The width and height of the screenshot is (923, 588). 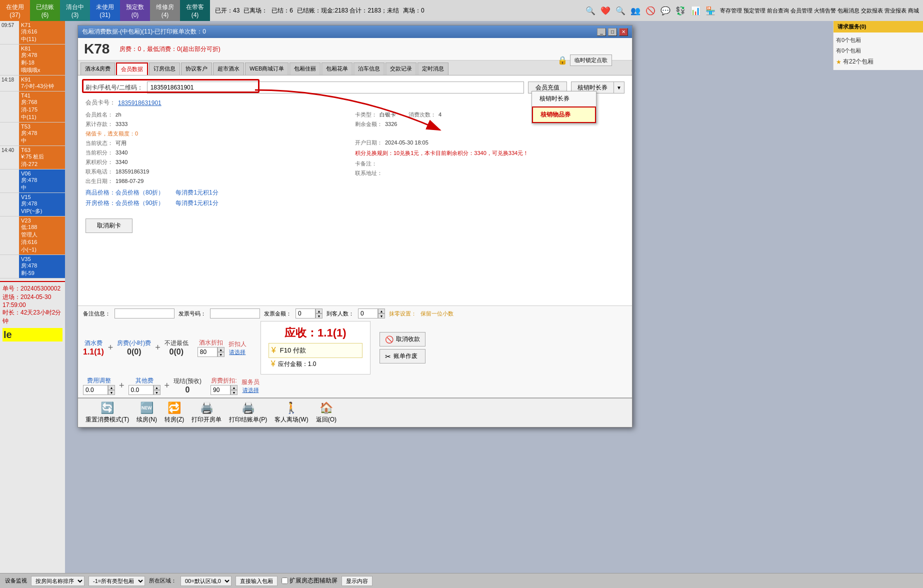 What do you see at coordinates (140, 103) in the screenshot?
I see `card-no-value: 1835918631901` at bounding box center [140, 103].